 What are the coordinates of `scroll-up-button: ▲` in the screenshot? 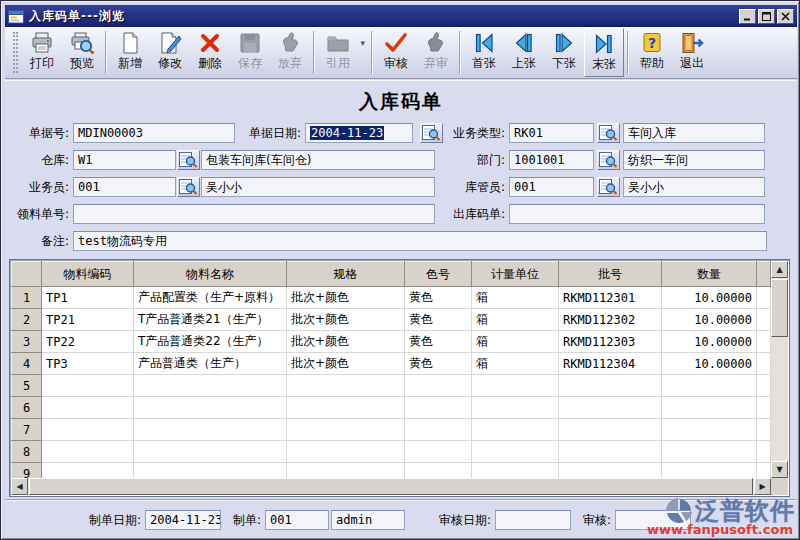 It's located at (780, 270).